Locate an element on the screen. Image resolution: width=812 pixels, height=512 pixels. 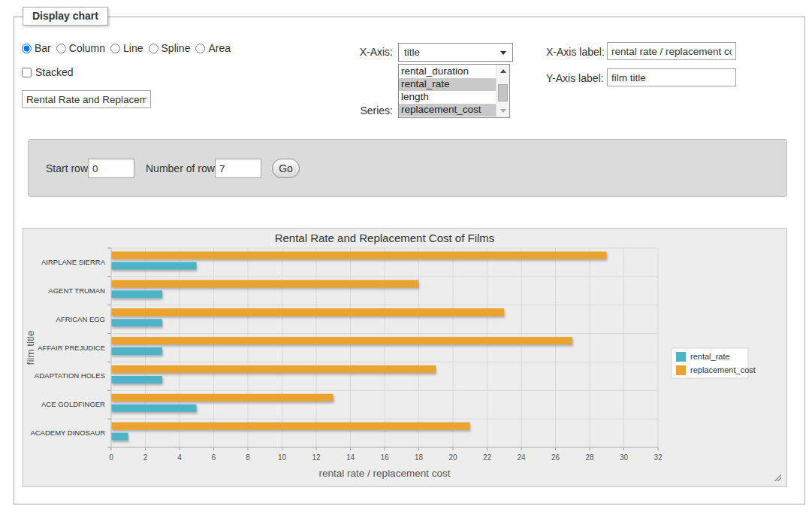
y-axis-label-input is located at coordinates (672, 77).